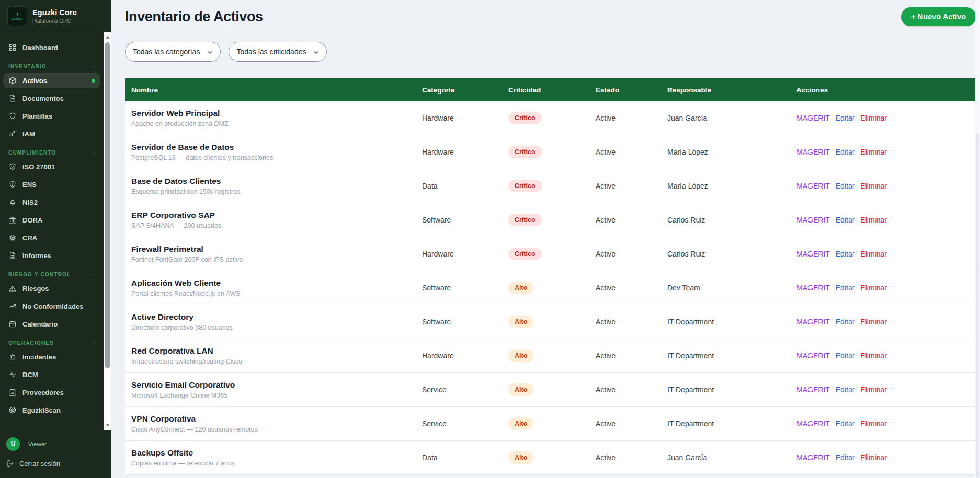 The width and height of the screenshot is (980, 478). Describe the element at coordinates (13, 306) in the screenshot. I see `trending-up-icon` at that location.